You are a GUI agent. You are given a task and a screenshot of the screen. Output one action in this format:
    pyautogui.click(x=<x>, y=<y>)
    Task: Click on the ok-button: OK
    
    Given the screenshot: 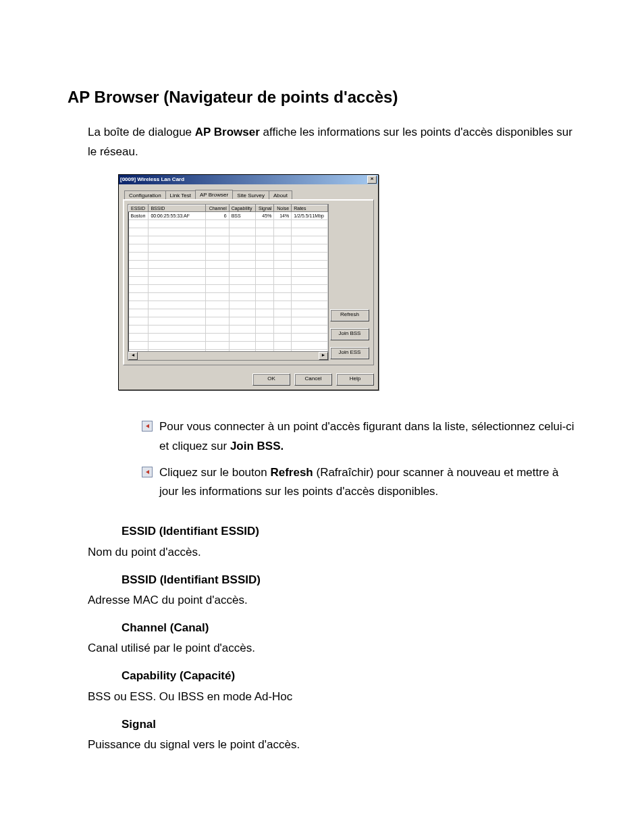 What is the action you would take?
    pyautogui.click(x=271, y=380)
    